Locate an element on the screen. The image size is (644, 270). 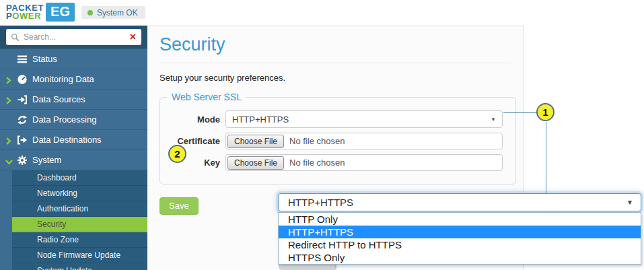
gear-icon is located at coordinates (22, 162).